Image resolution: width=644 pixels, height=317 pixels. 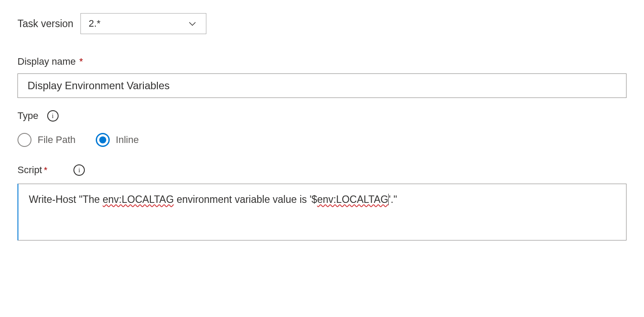 I want to click on type-section: Type i File Path Inline, so click(x=322, y=129).